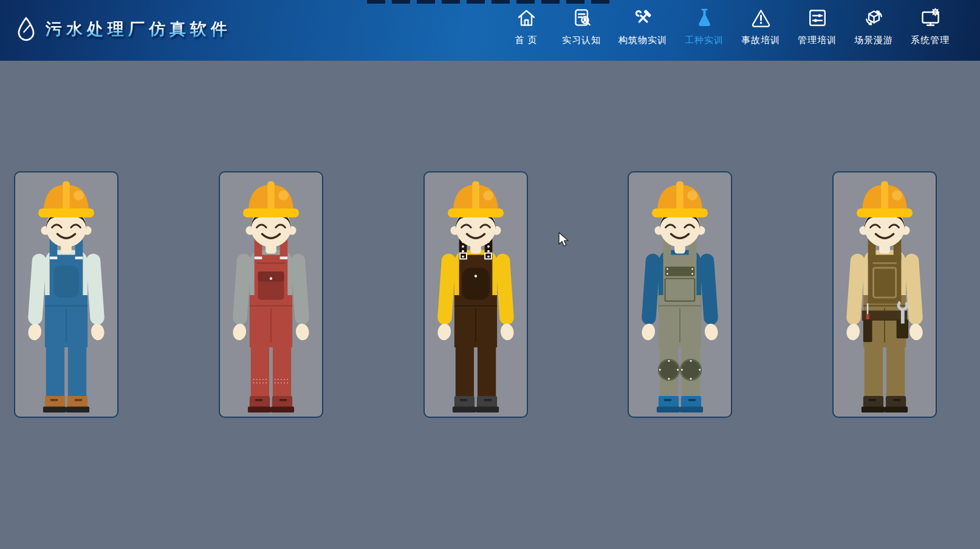 The width and height of the screenshot is (980, 549). What do you see at coordinates (271, 295) in the screenshot?
I see `character-card-worker-red-overalls` at bounding box center [271, 295].